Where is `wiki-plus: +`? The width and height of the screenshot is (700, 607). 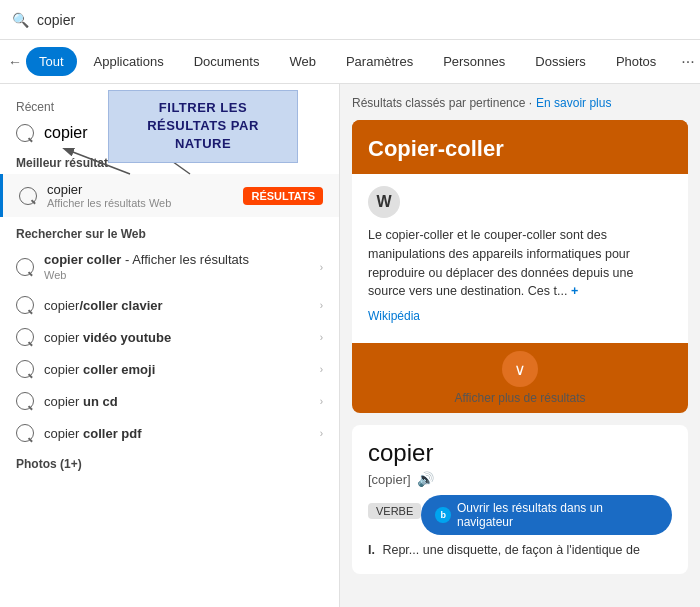 wiki-plus: + is located at coordinates (574, 291).